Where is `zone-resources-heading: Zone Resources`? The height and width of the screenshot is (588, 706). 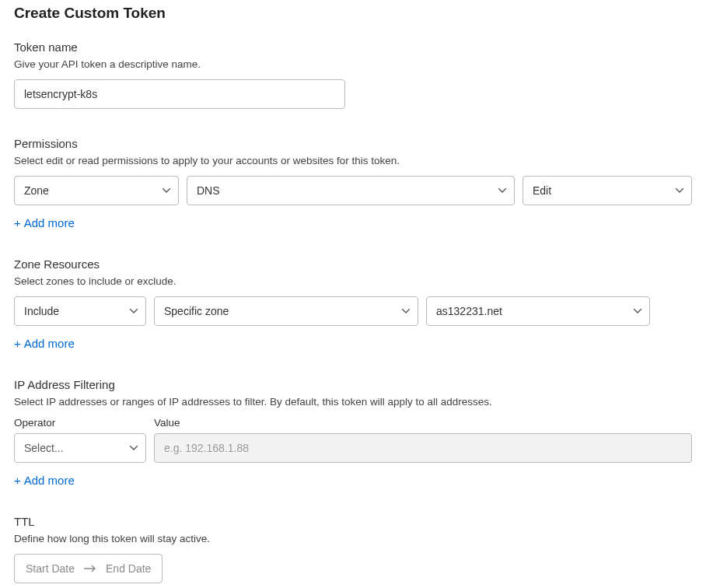
zone-resources-heading: Zone Resources is located at coordinates (353, 264).